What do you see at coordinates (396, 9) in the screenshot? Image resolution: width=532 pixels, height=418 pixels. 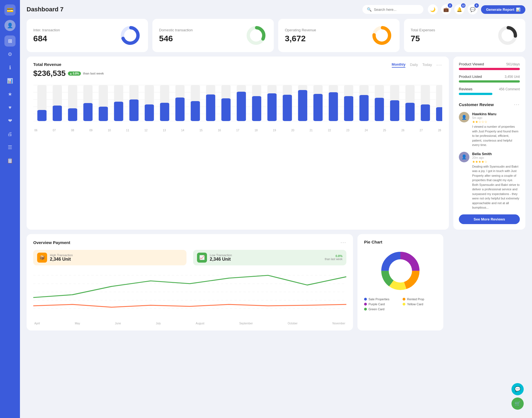 I see `search-input` at bounding box center [396, 9].